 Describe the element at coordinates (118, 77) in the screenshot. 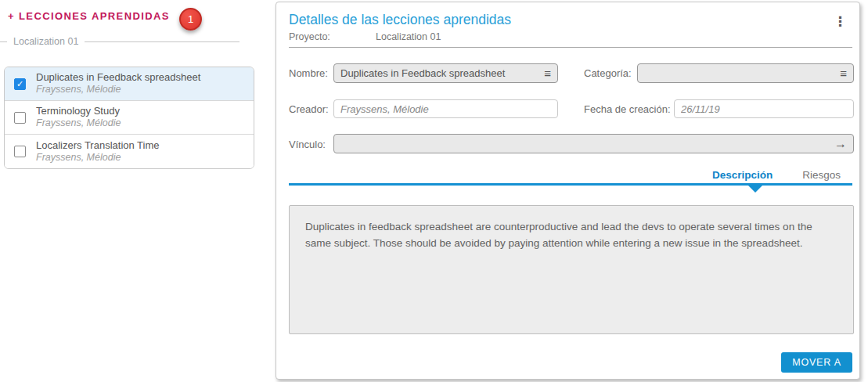

I see `lesson-title: Duplicates in Feedback spreadsheet` at that location.